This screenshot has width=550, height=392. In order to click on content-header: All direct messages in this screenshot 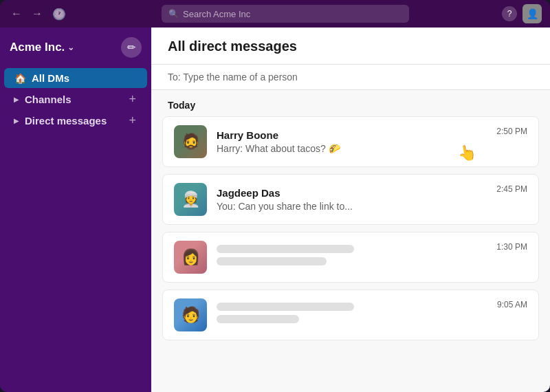, I will do `click(351, 46)`.